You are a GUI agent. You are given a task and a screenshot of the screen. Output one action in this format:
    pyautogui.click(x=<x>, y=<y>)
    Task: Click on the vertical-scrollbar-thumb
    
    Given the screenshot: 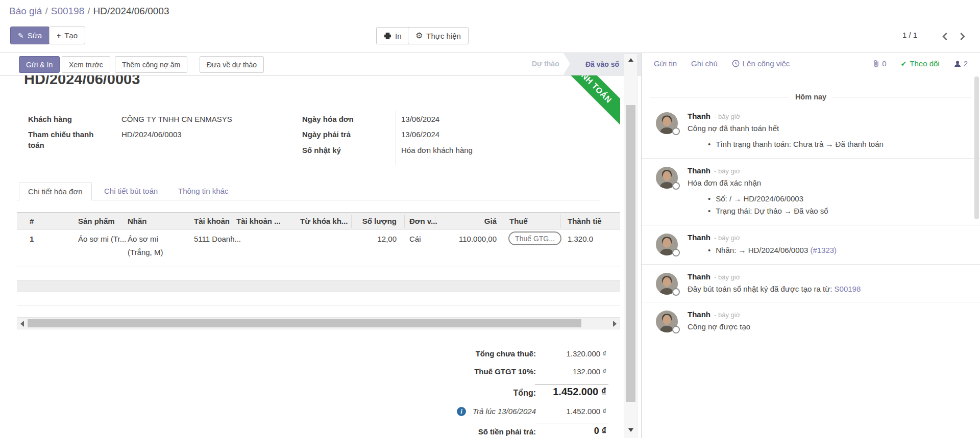 What is the action you would take?
    pyautogui.click(x=631, y=253)
    